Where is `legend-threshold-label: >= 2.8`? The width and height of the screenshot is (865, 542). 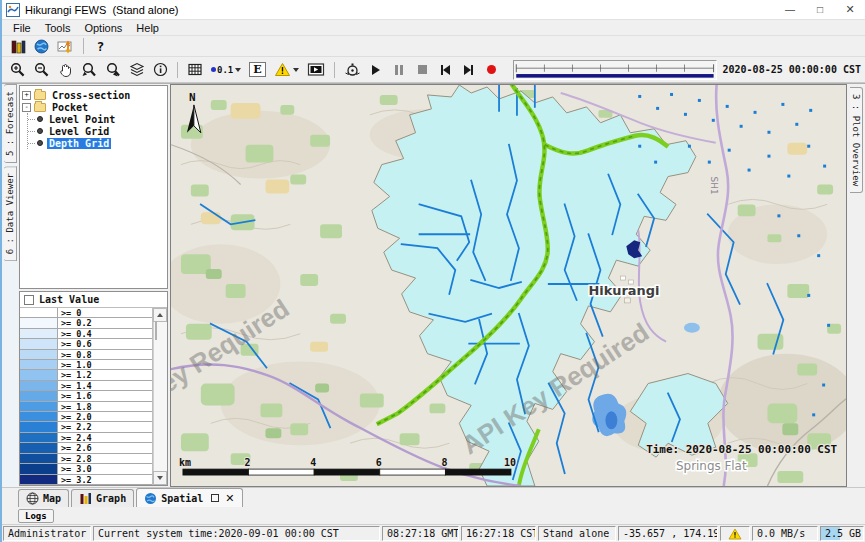 legend-threshold-label: >= 2.8 is located at coordinates (105, 458).